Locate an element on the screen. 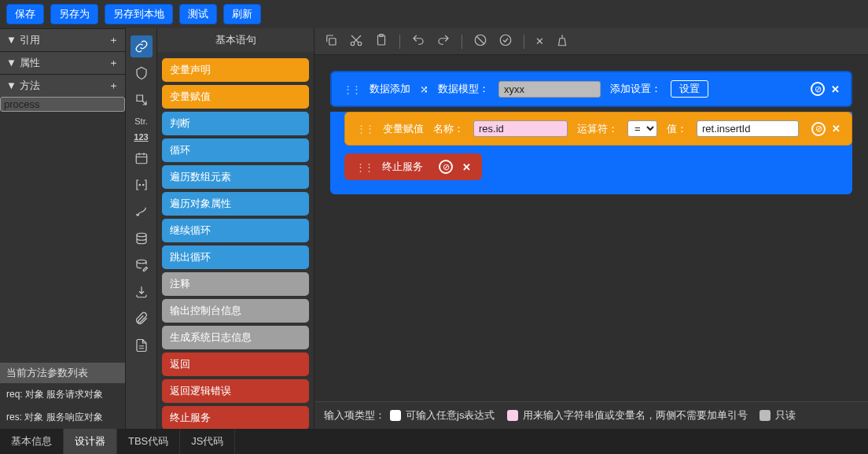 Image resolution: width=868 pixels, height=454 pixels. clean-icon is located at coordinates (562, 41).